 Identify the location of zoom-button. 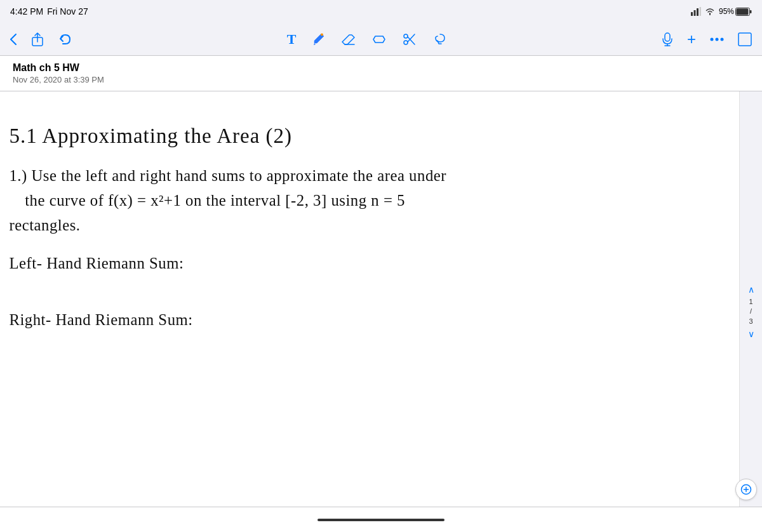
(746, 489).